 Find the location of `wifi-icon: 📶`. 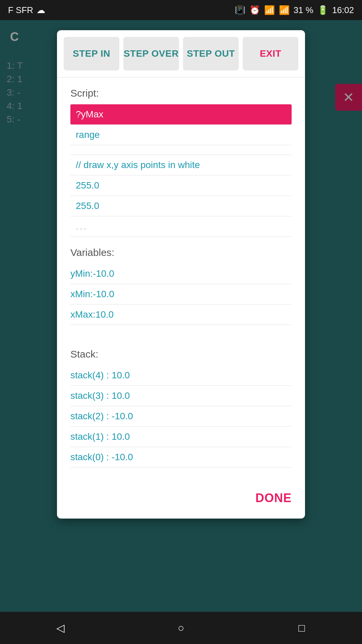

wifi-icon: 📶 is located at coordinates (269, 10).